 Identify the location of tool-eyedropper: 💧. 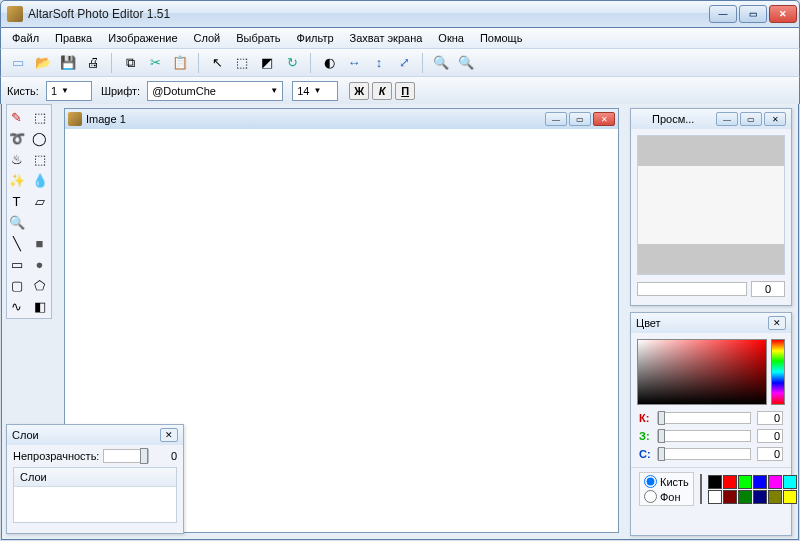
(40, 180).